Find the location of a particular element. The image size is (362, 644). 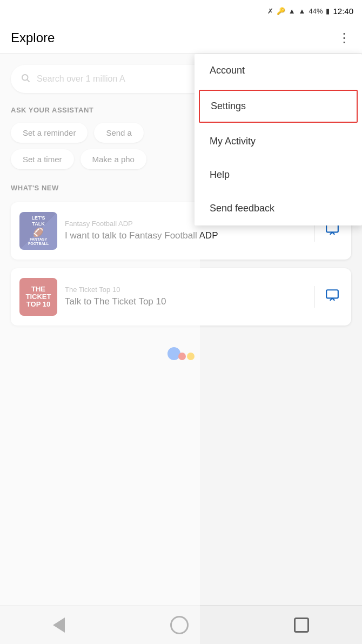

whats-new-label: WHAT'S NEW is located at coordinates (35, 188).